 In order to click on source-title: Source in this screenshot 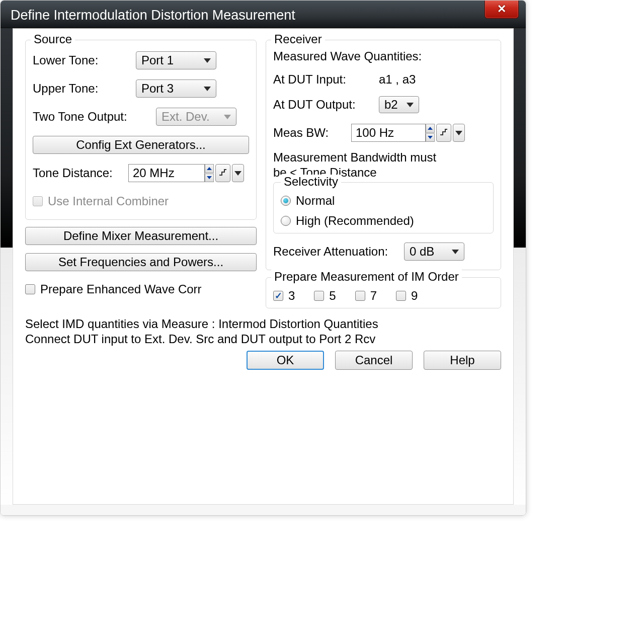, I will do `click(53, 39)`.